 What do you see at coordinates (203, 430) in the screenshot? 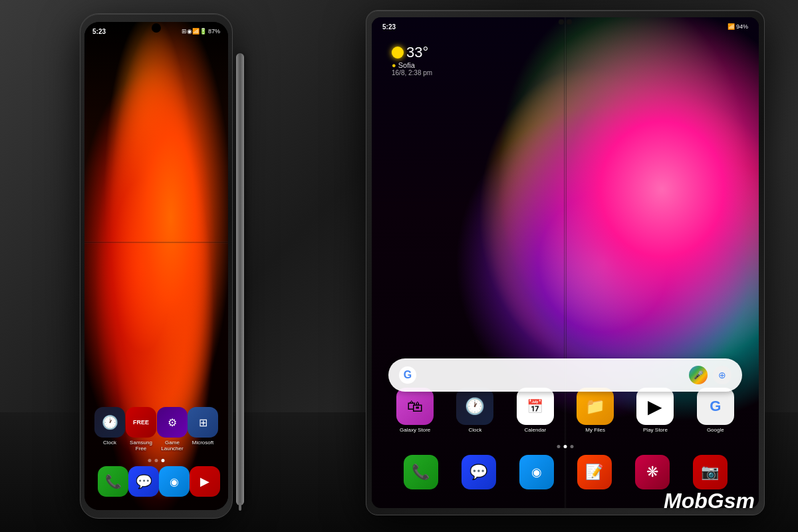
I see `app-microsoft: ⊞ Microsoft` at bounding box center [203, 430].